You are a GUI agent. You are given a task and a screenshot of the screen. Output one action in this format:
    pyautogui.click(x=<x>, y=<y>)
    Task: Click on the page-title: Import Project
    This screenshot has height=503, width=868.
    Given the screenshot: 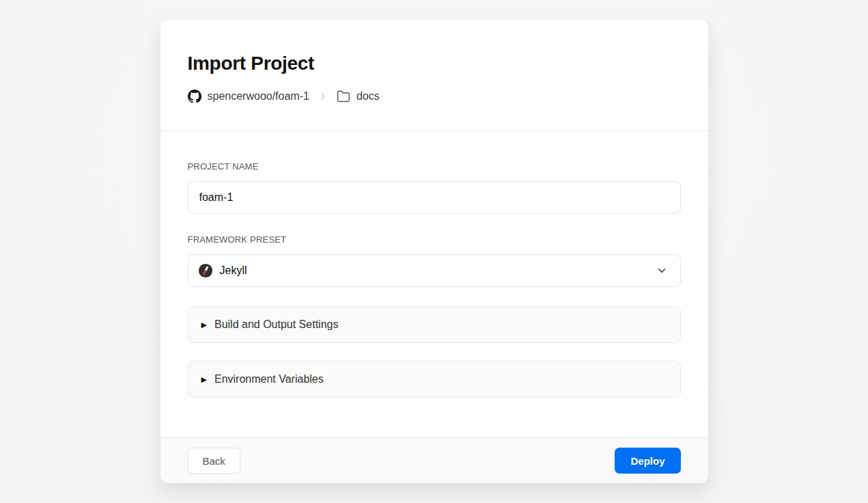 What is the action you would take?
    pyautogui.click(x=434, y=64)
    